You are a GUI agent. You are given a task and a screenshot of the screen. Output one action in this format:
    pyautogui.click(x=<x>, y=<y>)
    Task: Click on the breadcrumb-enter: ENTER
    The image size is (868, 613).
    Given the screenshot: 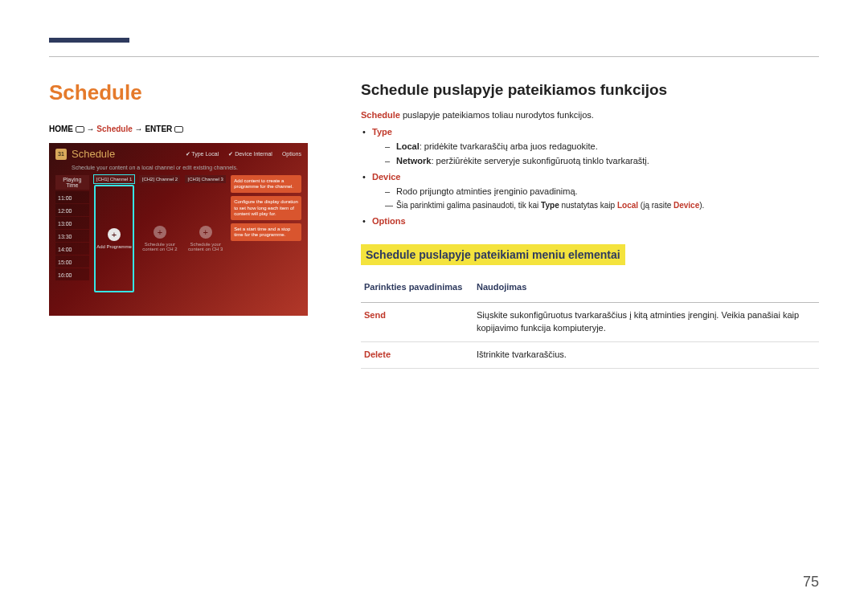 What is the action you would take?
    pyautogui.click(x=158, y=129)
    